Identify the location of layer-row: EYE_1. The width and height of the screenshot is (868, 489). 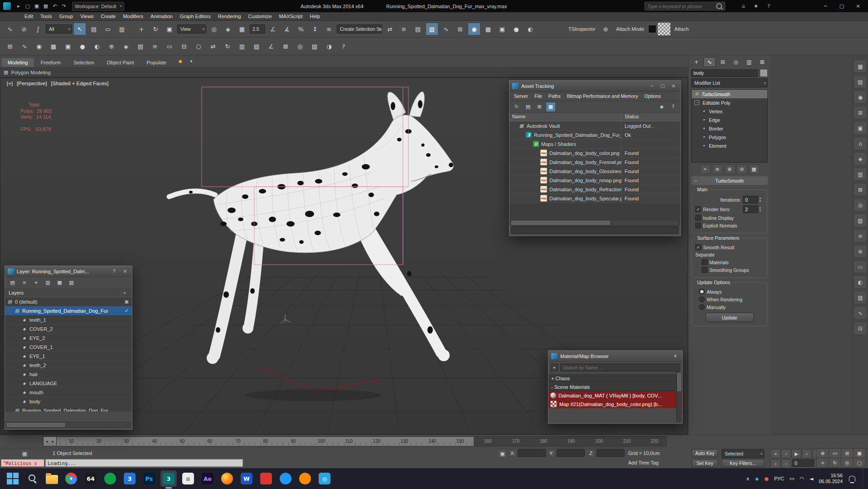
(68, 356).